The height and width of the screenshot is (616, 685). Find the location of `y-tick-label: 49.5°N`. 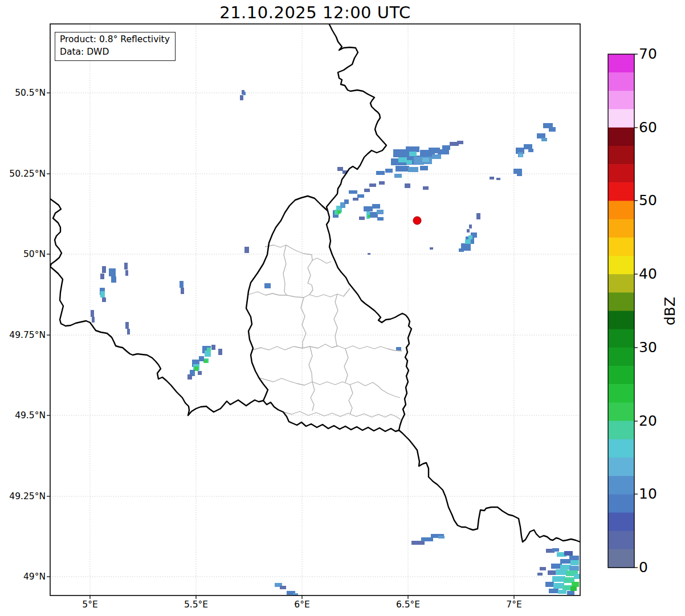

y-tick-label: 49.5°N is located at coordinates (23, 415).